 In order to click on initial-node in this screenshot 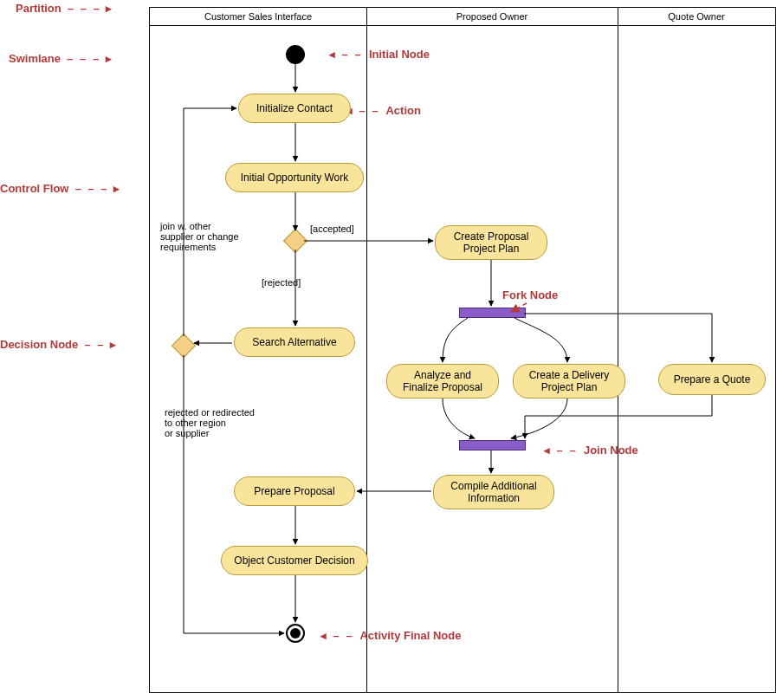, I will do `click(295, 55)`.